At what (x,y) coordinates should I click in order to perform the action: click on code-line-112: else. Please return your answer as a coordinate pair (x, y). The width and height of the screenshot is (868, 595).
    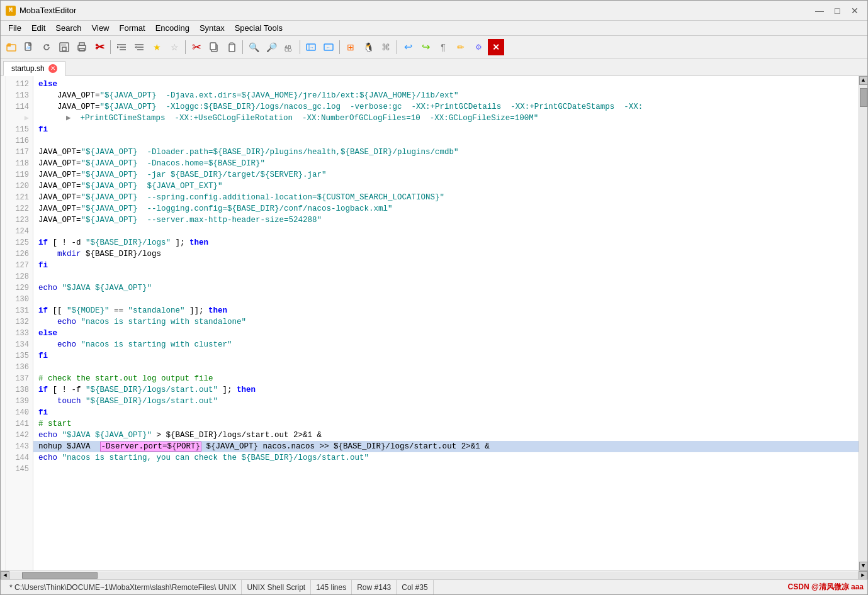
    Looking at the image, I should click on (446, 84).